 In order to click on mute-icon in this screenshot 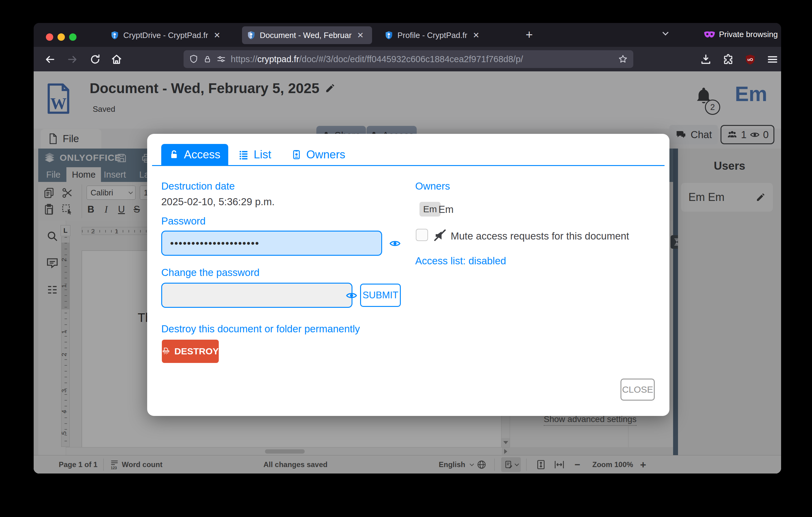, I will do `click(440, 235)`.